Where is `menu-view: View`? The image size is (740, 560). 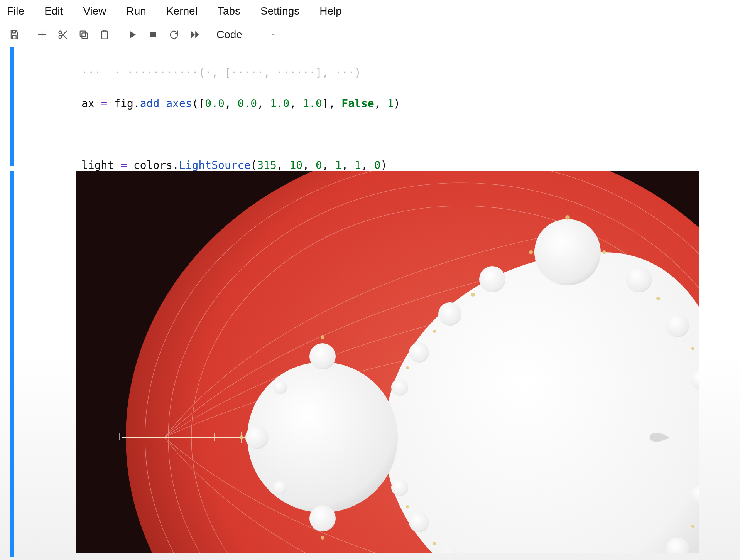
menu-view: View is located at coordinates (95, 11).